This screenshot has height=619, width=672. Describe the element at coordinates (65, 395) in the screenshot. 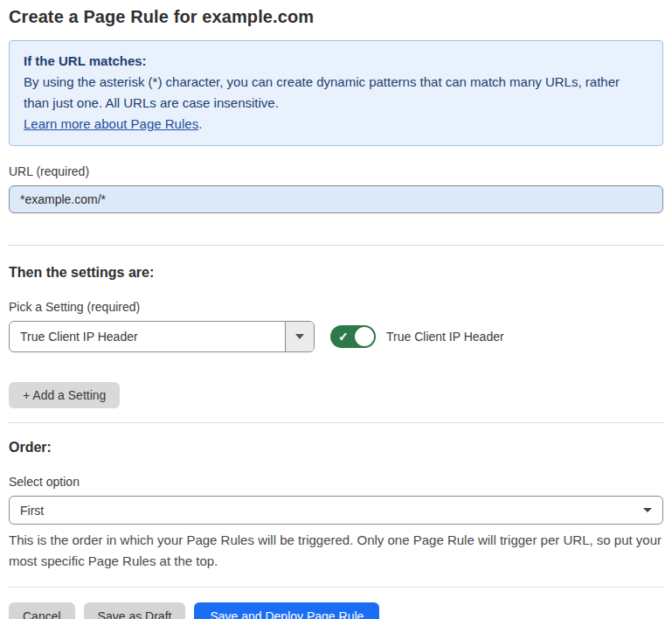

I see `add-setting-button: + Add a Setting` at that location.